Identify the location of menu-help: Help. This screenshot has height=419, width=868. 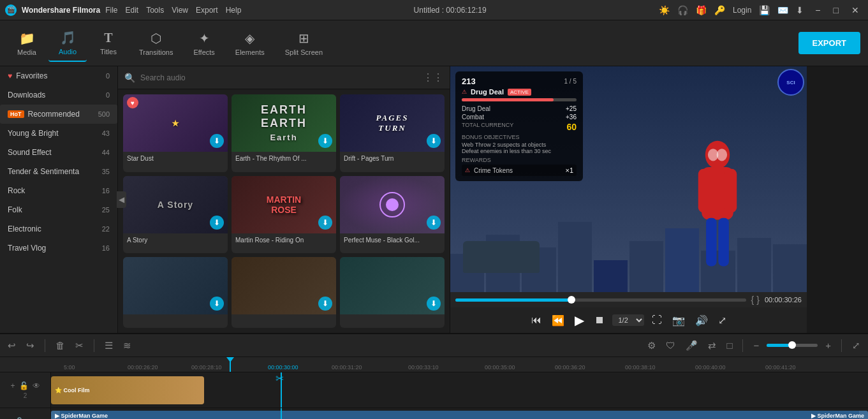
(233, 10).